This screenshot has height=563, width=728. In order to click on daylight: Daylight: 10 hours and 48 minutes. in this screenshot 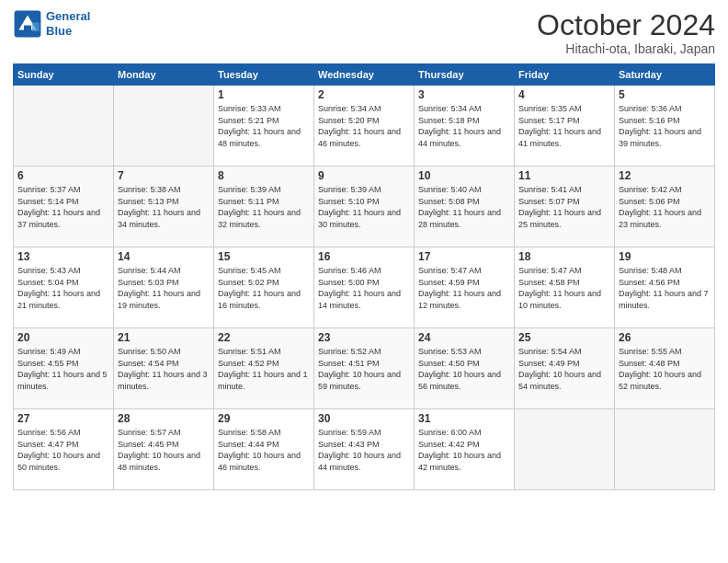, I will do `click(159, 462)`.